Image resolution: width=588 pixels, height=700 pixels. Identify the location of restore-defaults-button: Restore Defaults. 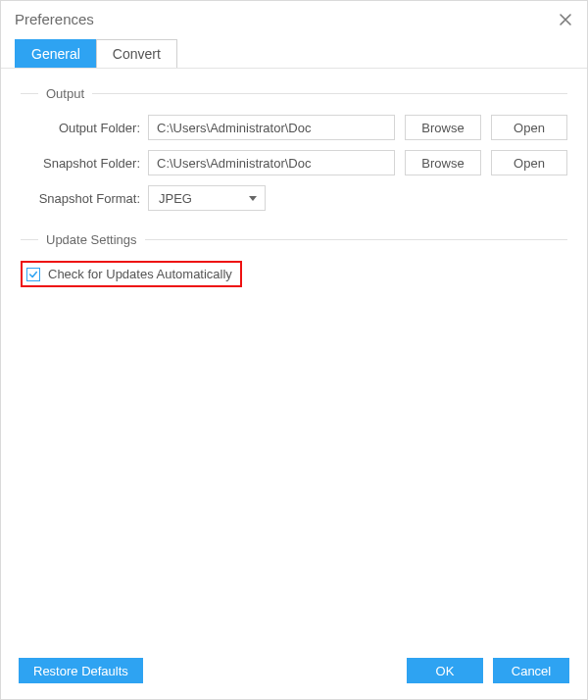
(80, 671).